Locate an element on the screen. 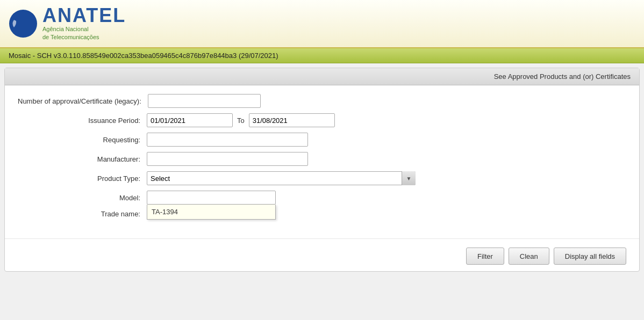 This screenshot has height=320, width=644. display-all-button: Display all fields is located at coordinates (590, 256).